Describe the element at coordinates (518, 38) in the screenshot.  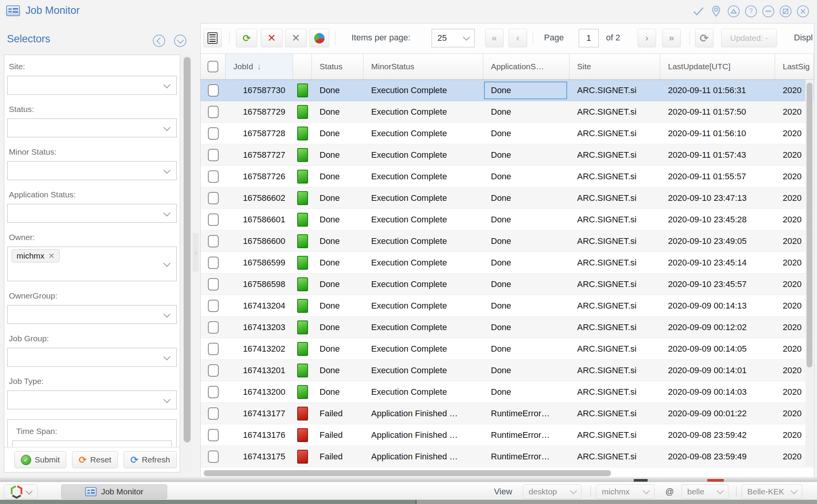
I see `prev-page-button: ‹` at that location.